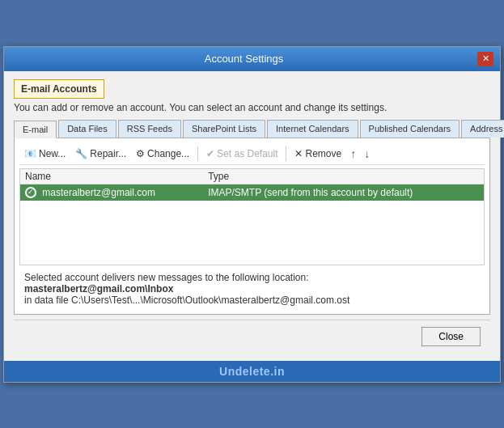  What do you see at coordinates (485, 59) in the screenshot?
I see `close-window-button: ✕` at bounding box center [485, 59].